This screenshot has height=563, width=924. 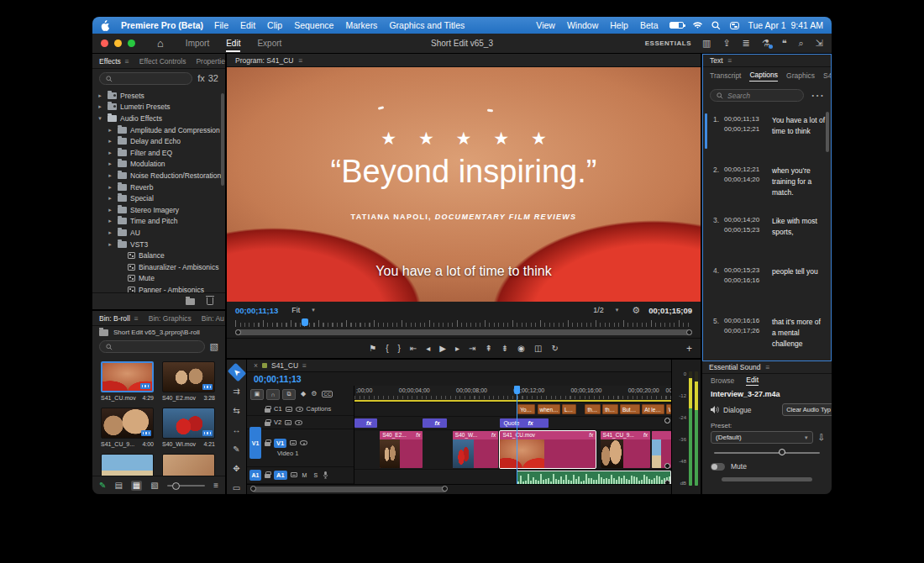 What do you see at coordinates (188, 465) in the screenshot?
I see `bin-clip` at bounding box center [188, 465].